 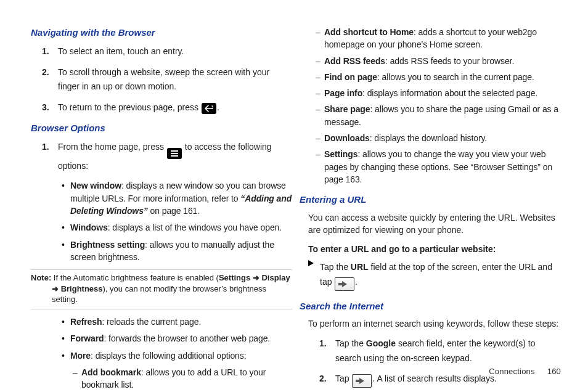 I want to click on option-step-1: 1. From the home page, press to access t…, so click(x=175, y=157).